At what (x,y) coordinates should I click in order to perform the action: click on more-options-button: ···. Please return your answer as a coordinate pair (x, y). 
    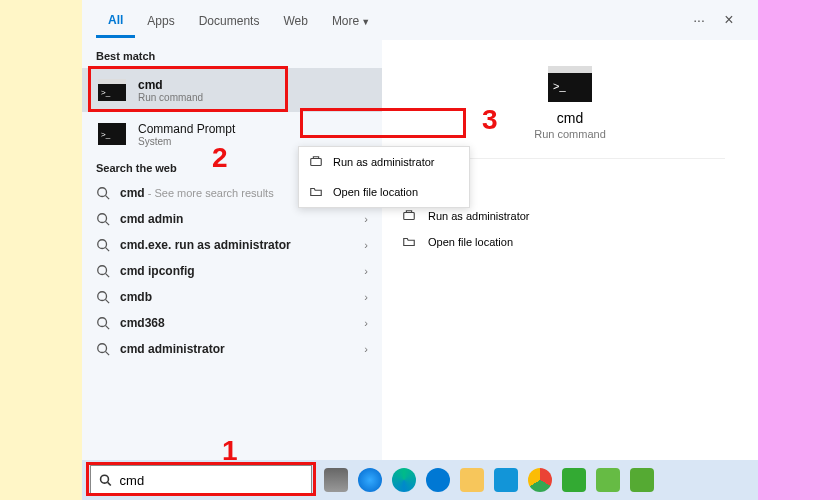
    Looking at the image, I should click on (699, 20).